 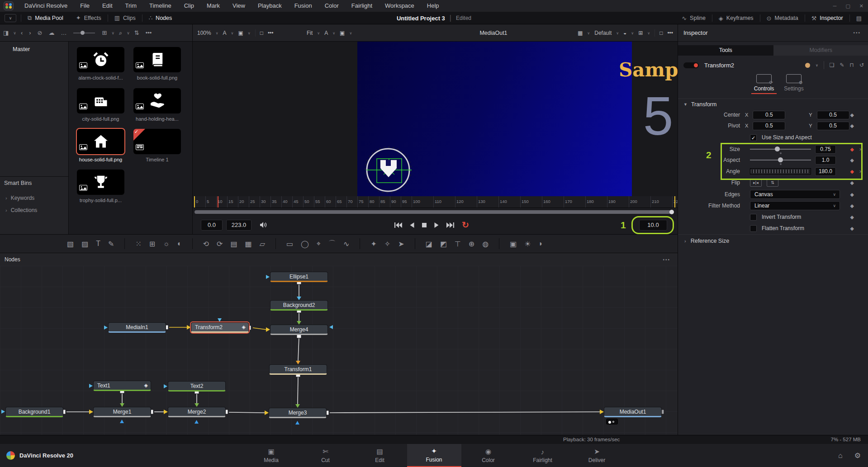 I want to click on step-back-button, so click(x=412, y=225).